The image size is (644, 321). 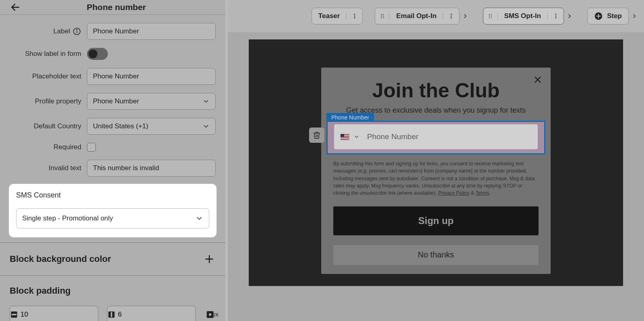 I want to click on link-icon, so click(x=210, y=315).